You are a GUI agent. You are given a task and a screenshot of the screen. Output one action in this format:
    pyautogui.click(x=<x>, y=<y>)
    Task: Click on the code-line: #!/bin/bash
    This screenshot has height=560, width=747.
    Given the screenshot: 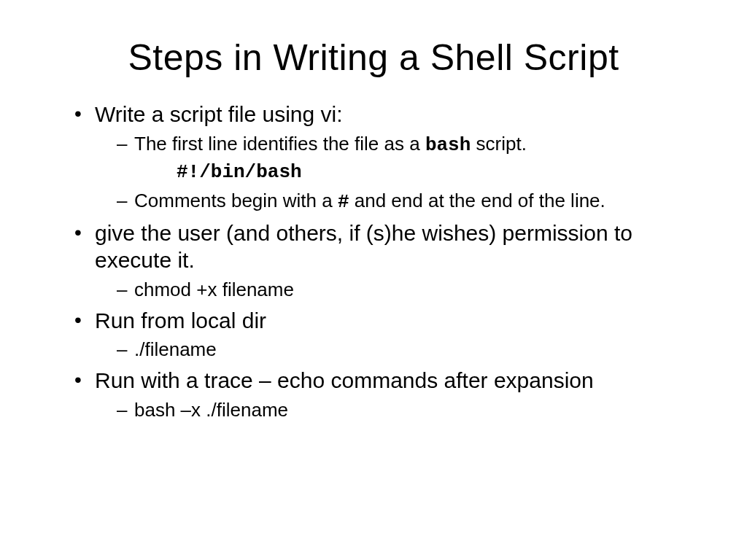 What is the action you would take?
    pyautogui.click(x=433, y=172)
    